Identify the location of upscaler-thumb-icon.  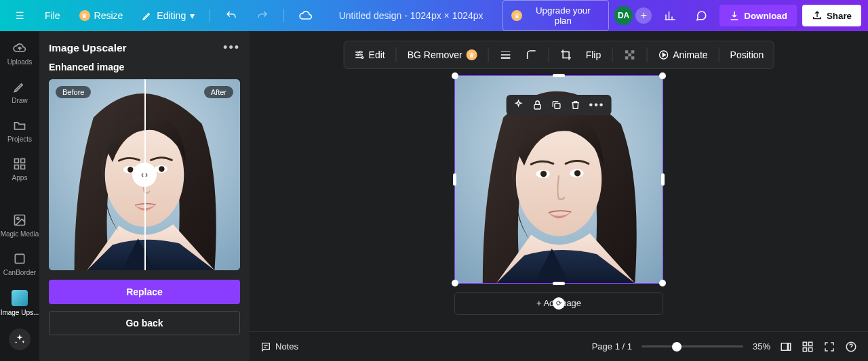
(20, 298).